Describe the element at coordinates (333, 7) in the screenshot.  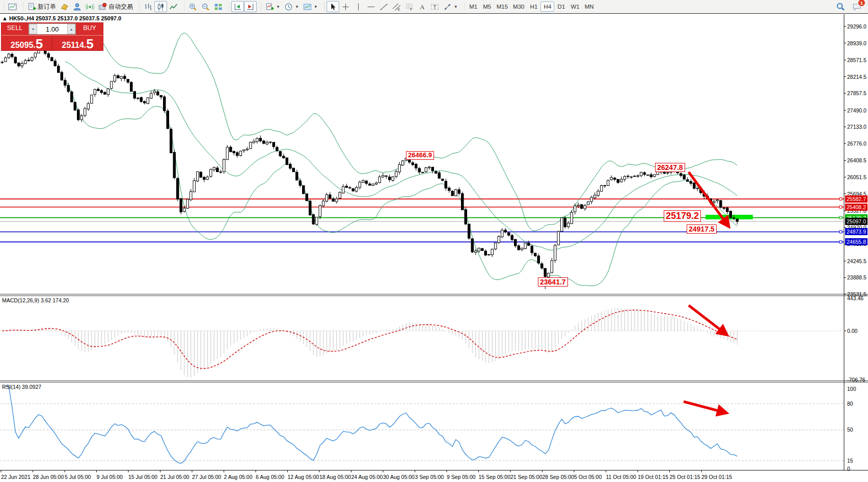
I see `cursor-button` at that location.